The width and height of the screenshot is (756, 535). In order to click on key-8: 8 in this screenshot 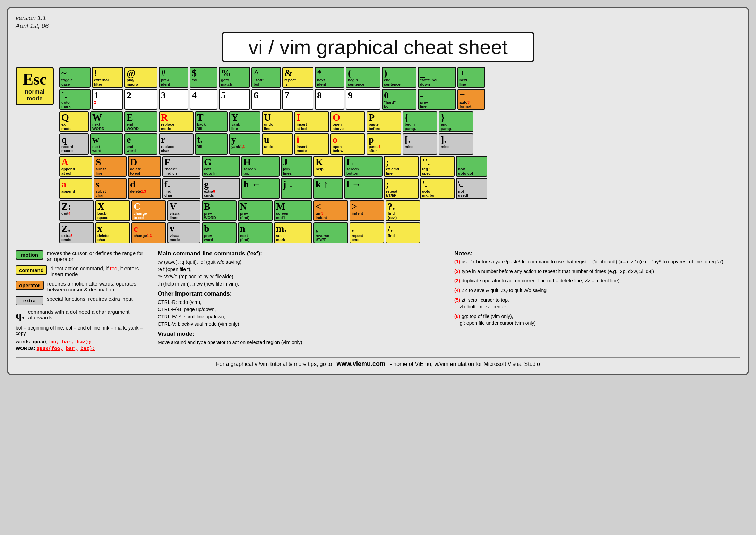, I will do `click(329, 99)`.